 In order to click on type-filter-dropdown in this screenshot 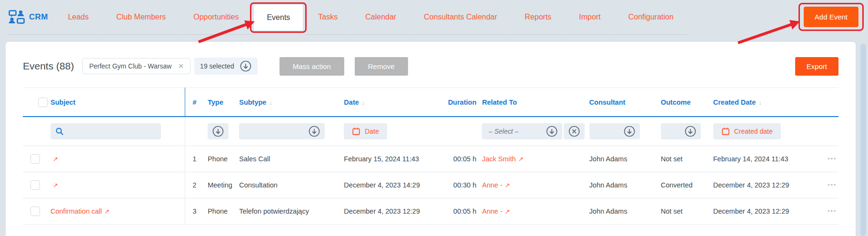, I will do `click(218, 131)`.